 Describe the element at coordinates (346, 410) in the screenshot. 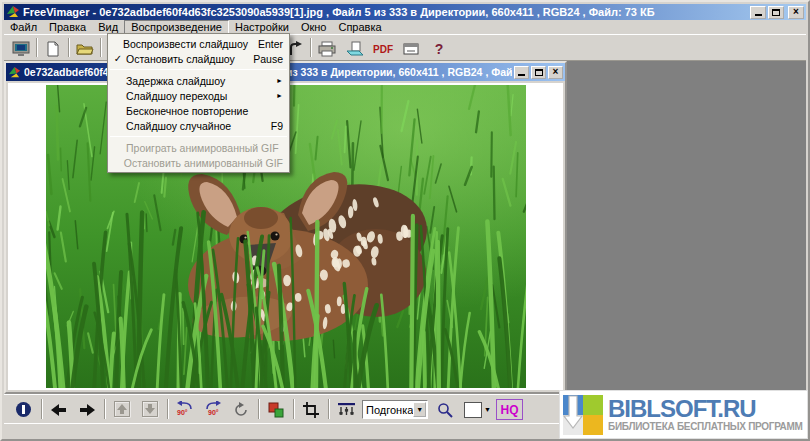

I see `levels-icon` at that location.